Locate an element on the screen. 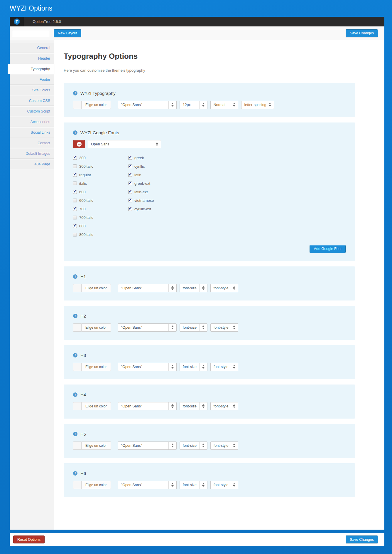 Image resolution: width=392 pixels, height=554 pixels. font-option-600italic: 600italic is located at coordinates (101, 201).